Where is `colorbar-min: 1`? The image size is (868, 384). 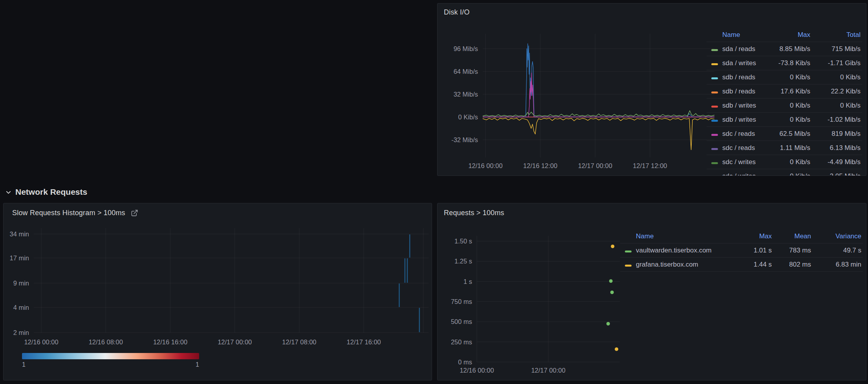
colorbar-min: 1 is located at coordinates (24, 365).